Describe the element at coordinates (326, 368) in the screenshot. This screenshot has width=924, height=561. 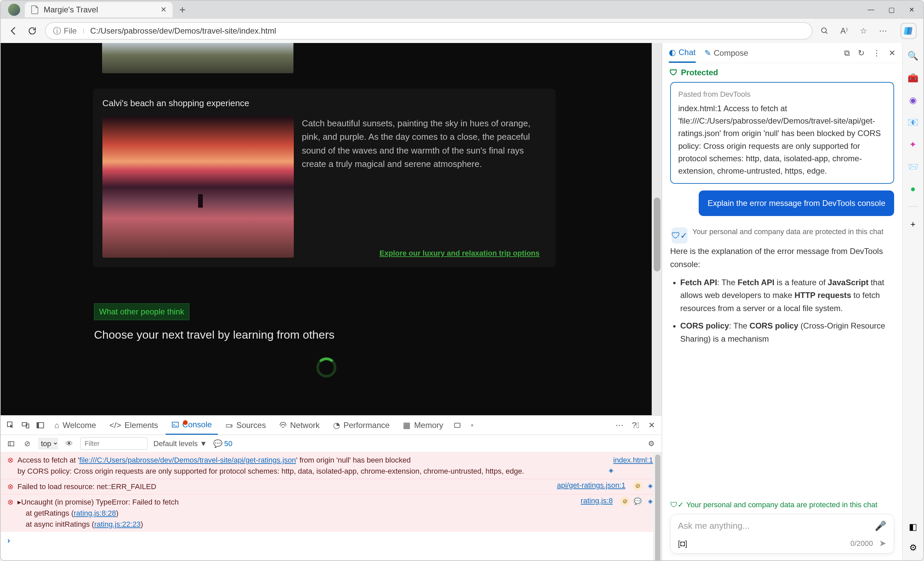
I see `loading-spinner-icon` at that location.